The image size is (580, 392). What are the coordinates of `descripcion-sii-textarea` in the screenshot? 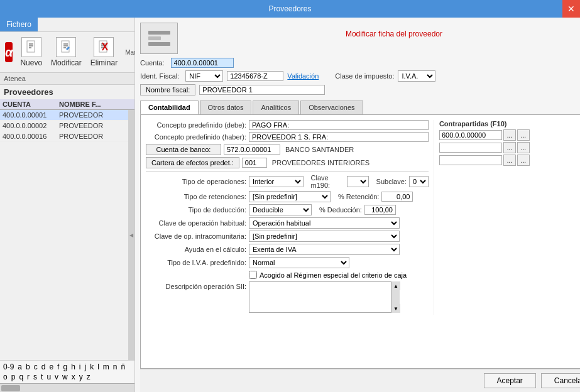 It's located at (324, 297).